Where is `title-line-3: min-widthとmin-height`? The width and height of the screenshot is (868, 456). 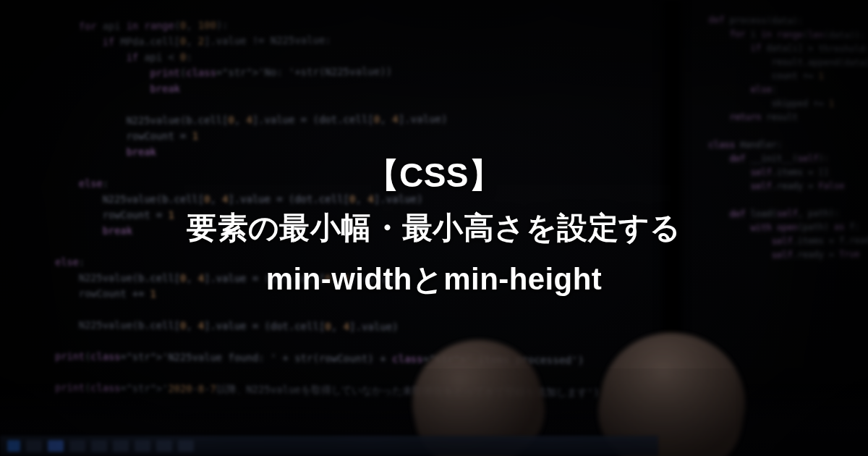 title-line-3: min-widthとmin-height is located at coordinates (434, 279).